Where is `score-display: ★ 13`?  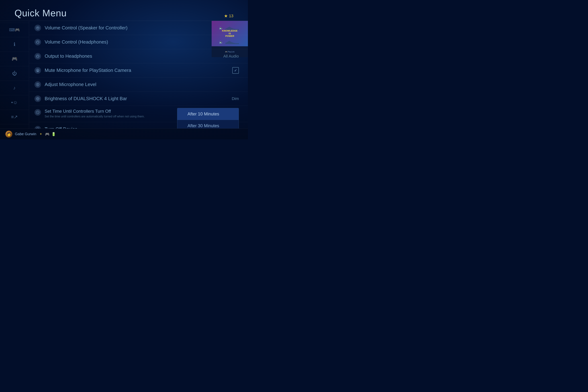 score-display: ★ 13 is located at coordinates (229, 16).